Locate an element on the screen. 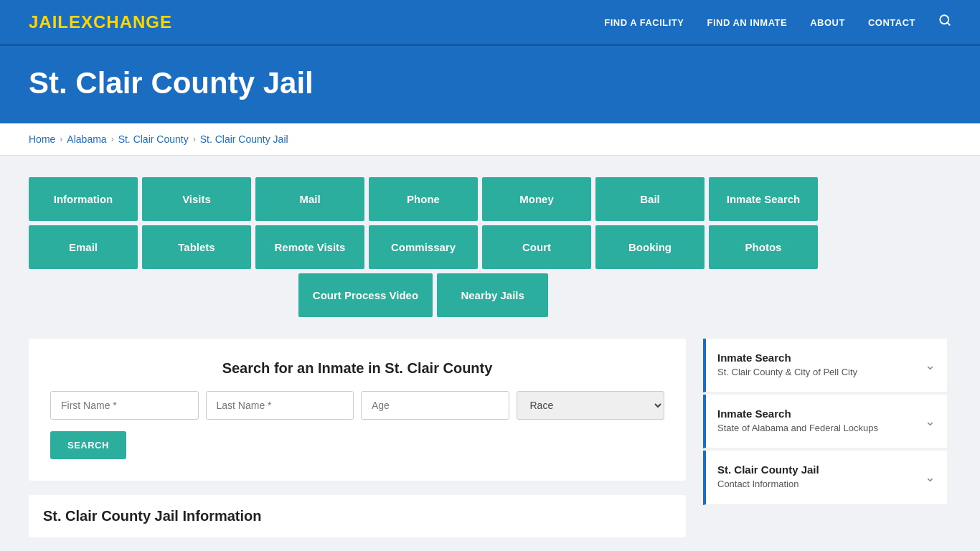  btn-email: Email is located at coordinates (83, 247).